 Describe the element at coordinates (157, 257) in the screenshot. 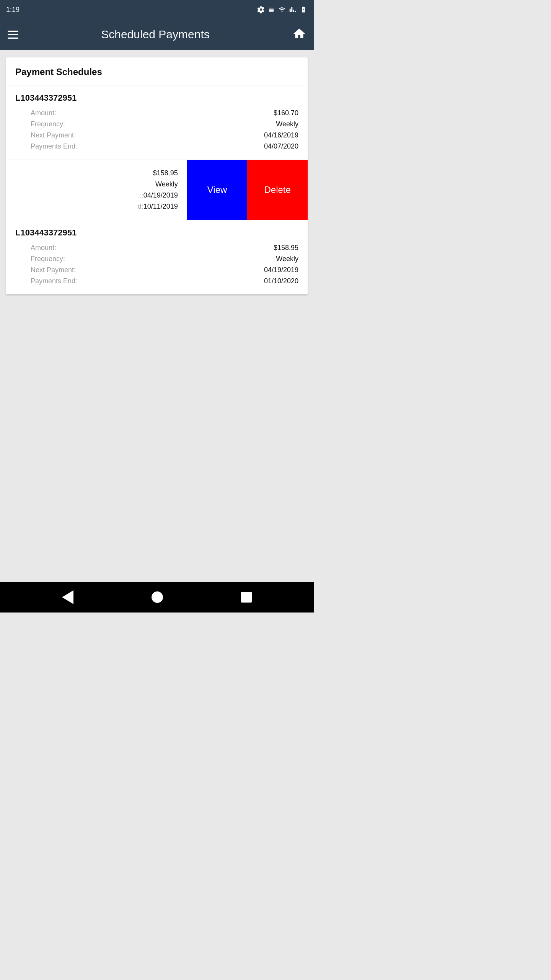

I see `payment-content-3: L103443372951 Amount: $158.95 Frequency:…` at that location.